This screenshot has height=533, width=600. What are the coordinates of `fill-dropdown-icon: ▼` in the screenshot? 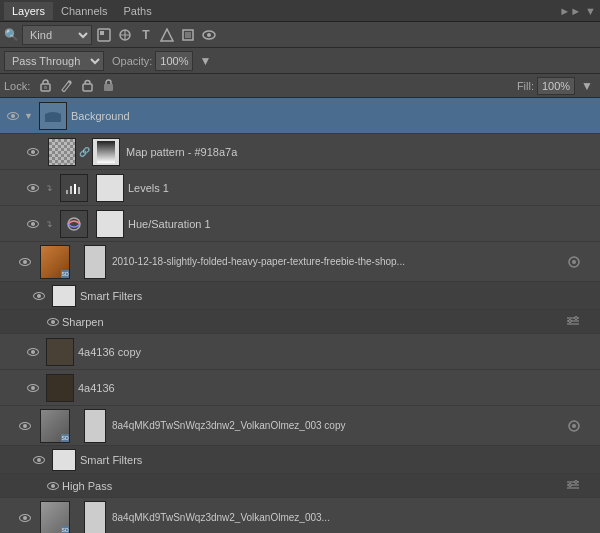 It's located at (587, 86).